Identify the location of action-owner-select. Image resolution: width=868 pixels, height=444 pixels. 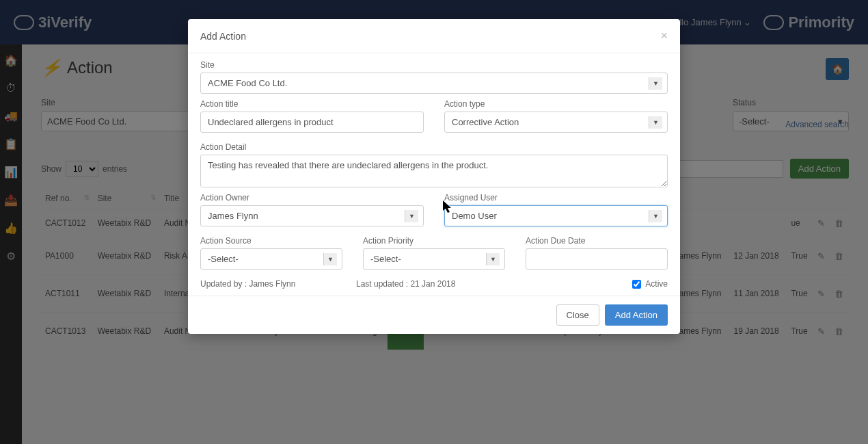
(312, 216).